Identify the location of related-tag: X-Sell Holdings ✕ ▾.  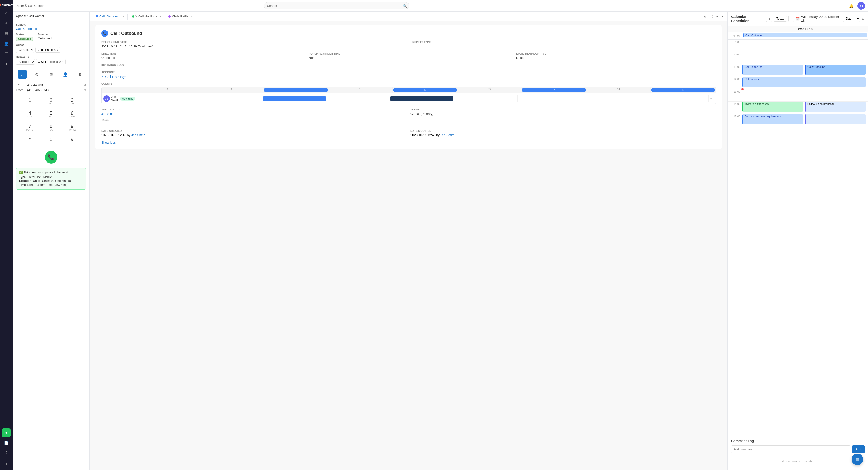
(51, 62).